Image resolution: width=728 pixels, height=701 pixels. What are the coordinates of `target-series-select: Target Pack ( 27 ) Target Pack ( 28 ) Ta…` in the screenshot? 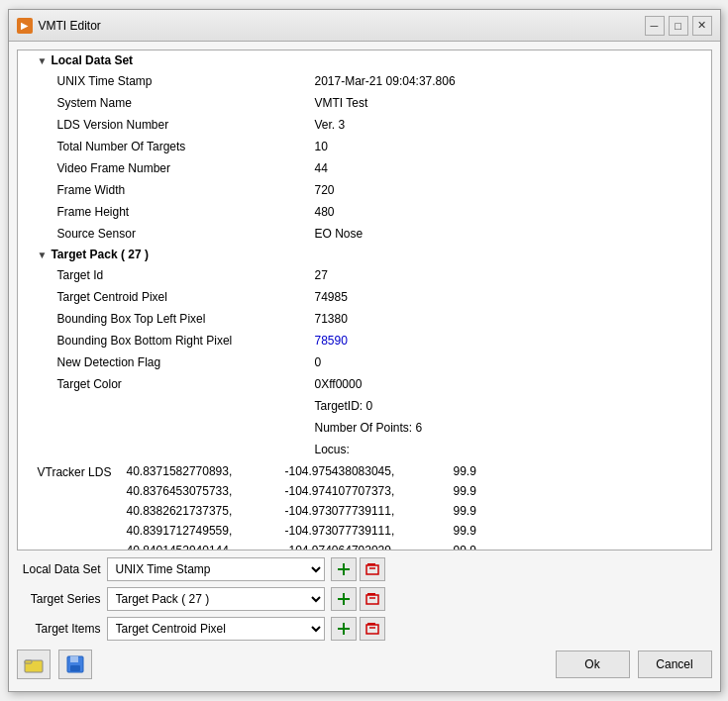 It's located at (216, 599).